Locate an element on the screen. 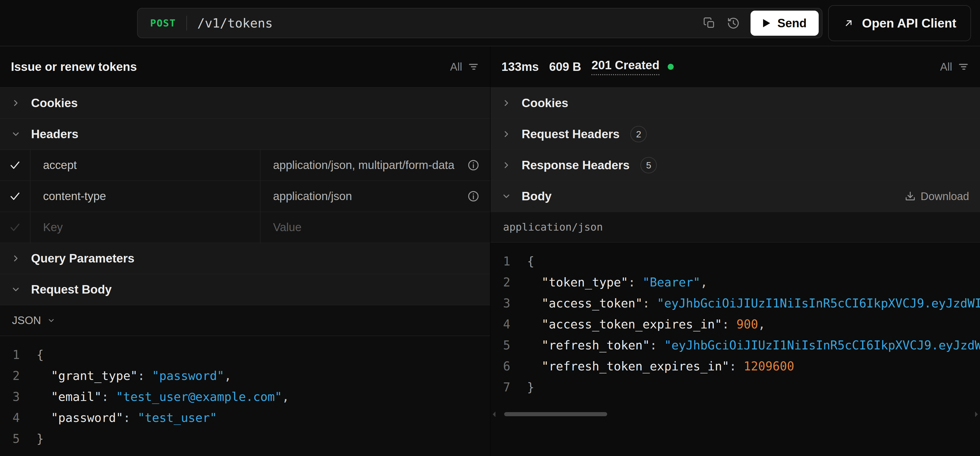 This screenshot has height=456, width=980. header-value-field: application/json is located at coordinates (375, 196).